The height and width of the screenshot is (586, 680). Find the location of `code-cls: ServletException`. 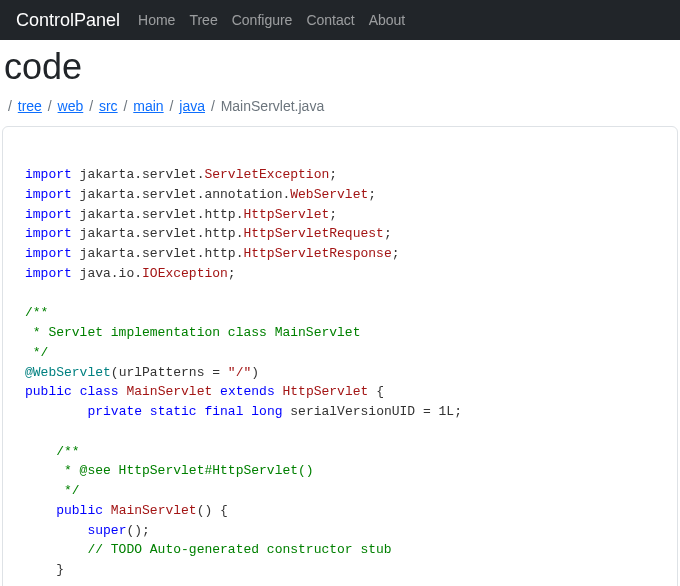

code-cls: ServletException is located at coordinates (266, 174).